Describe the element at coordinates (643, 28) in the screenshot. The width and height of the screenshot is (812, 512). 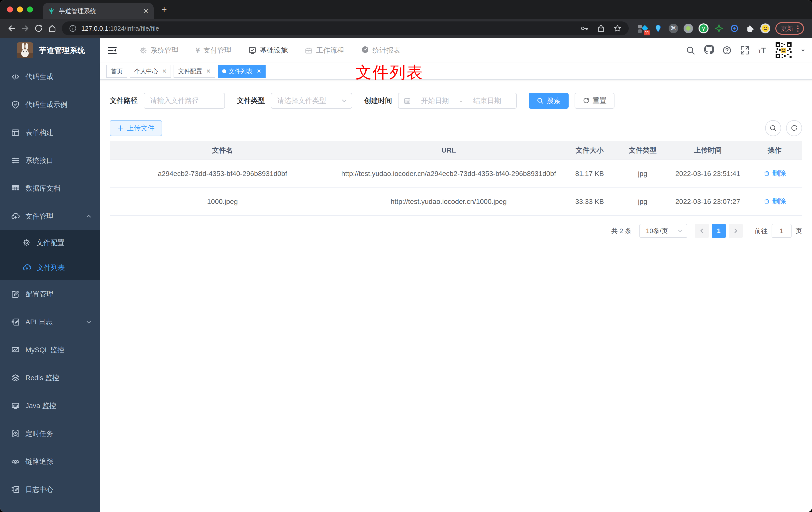
I see `extension-squares-icon: 11` at that location.